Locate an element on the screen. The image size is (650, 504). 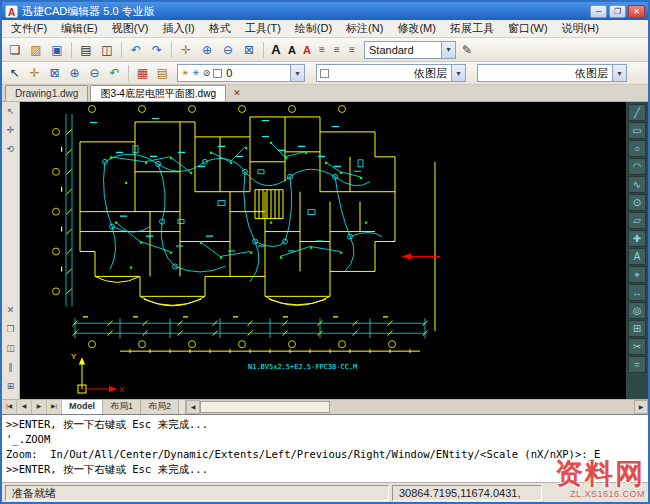
mirror-icon: ◫ is located at coordinates (10, 348).